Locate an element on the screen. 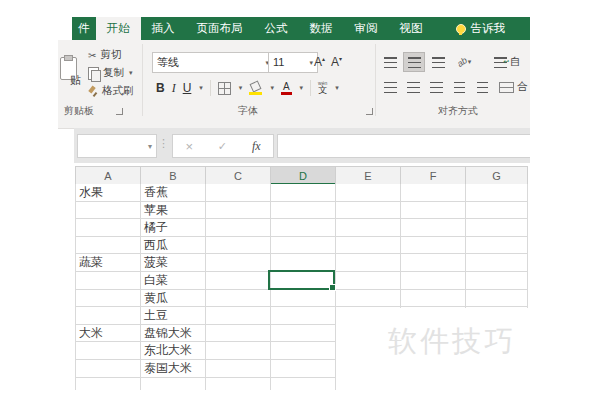 This screenshot has height=400, width=600. column-header-A: A is located at coordinates (108, 176).